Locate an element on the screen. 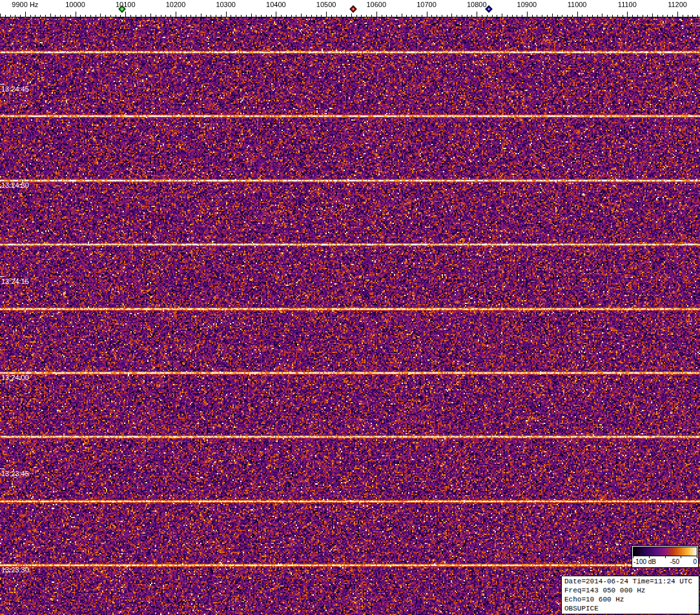 This screenshot has height=615, width=700. time-label: 13:24:45 is located at coordinates (15, 89).